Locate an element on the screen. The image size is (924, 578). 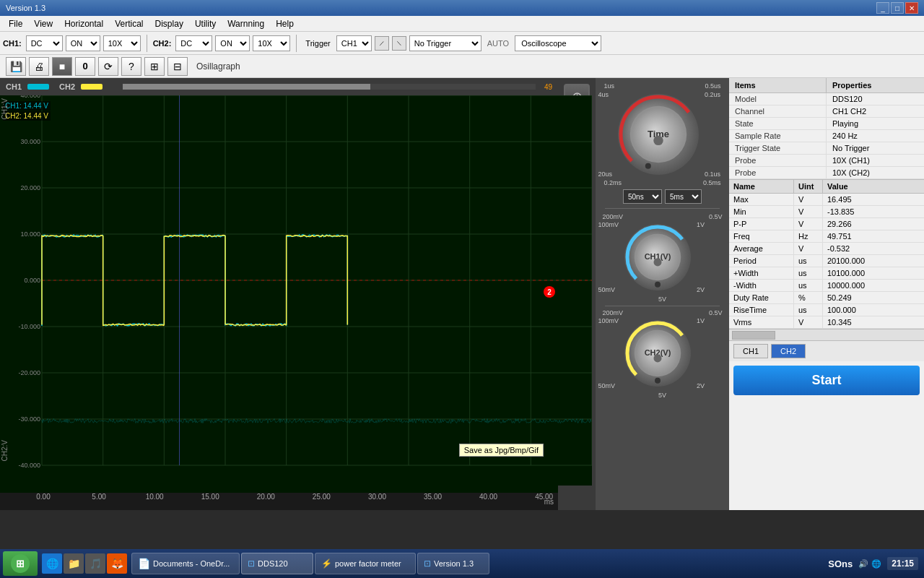
scroll-bar-area is located at coordinates (827, 335).